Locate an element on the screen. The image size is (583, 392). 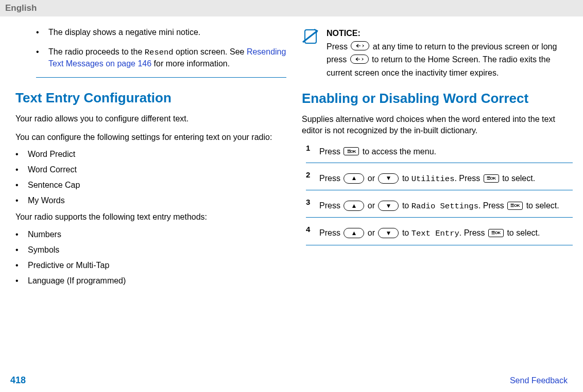
notice-label: NOTICE: is located at coordinates (450, 33).